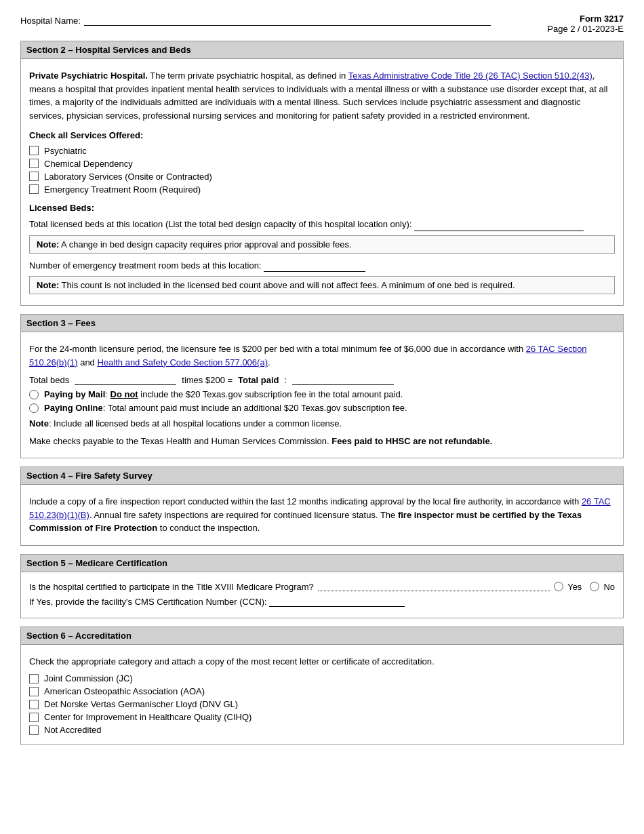 The height and width of the screenshot is (834, 644). I want to click on hospital-name-input, so click(287, 20).